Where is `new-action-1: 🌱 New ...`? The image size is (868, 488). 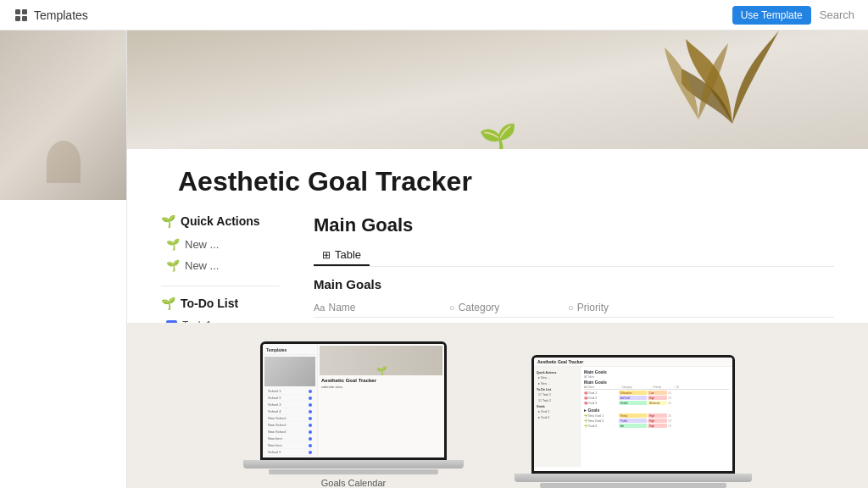 new-action-1: 🌱 New ... is located at coordinates (220, 244).